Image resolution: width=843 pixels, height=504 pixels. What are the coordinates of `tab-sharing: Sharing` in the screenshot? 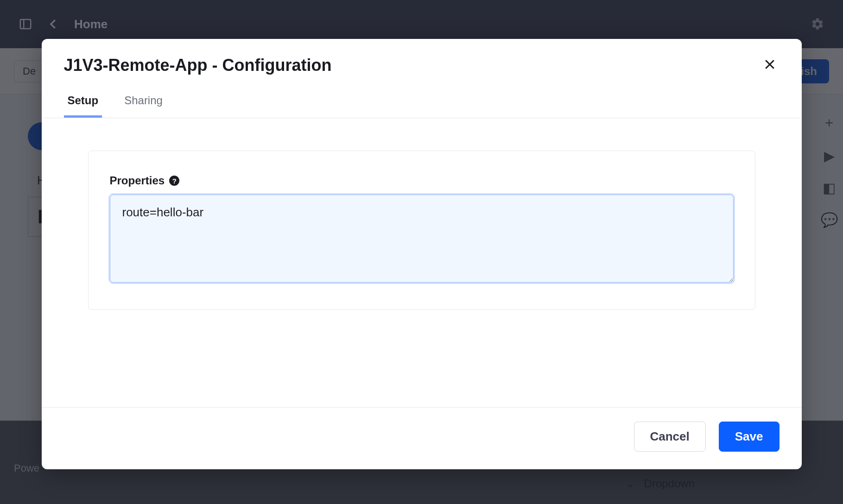 It's located at (144, 103).